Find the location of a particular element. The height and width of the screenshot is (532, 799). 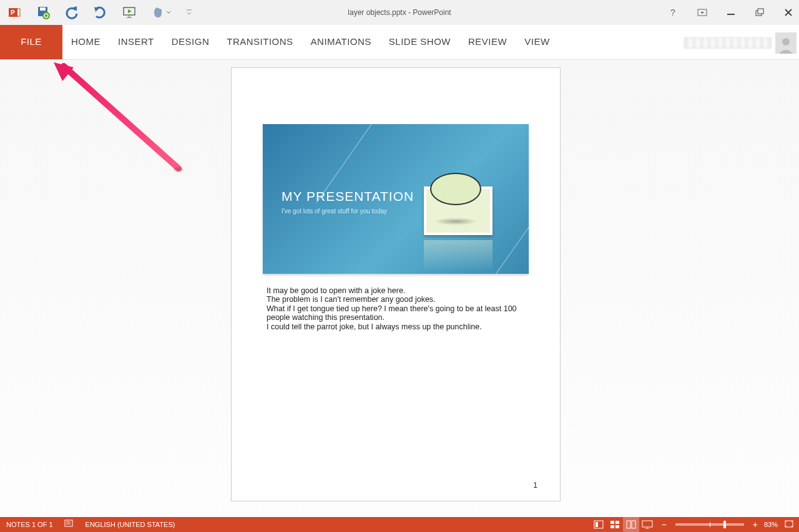

powerpoint-icon: P is located at coordinates (14, 12).